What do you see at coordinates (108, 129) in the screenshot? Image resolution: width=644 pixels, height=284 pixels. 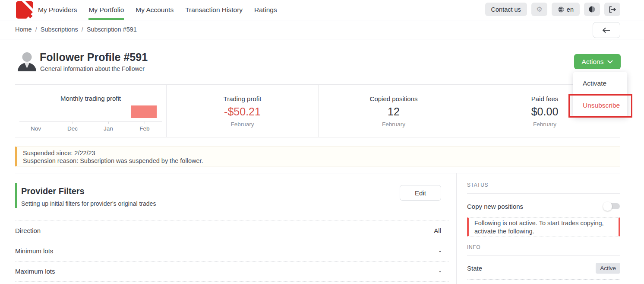 I see `chart-tick-label-jan: Jan` at bounding box center [108, 129].